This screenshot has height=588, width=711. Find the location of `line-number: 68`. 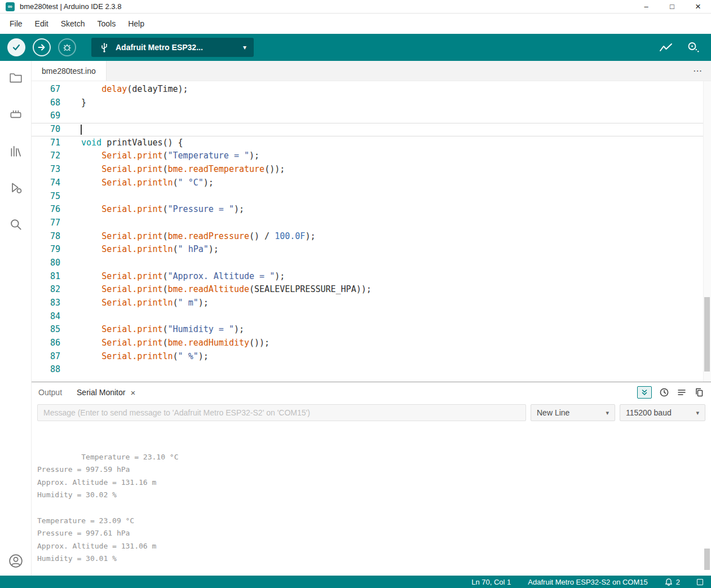

line-number: 68 is located at coordinates (46, 103).